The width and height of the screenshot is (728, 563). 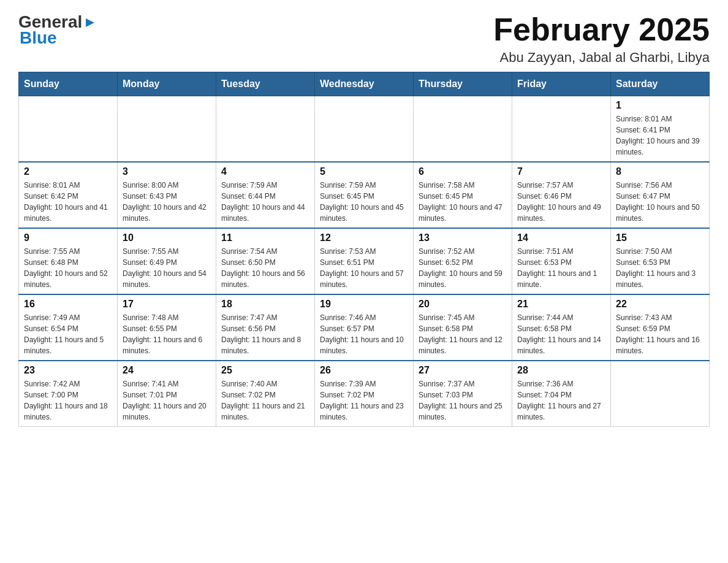 What do you see at coordinates (364, 85) in the screenshot?
I see `header-row: Sunday Monday Tuesday Wednesday Thursday…` at bounding box center [364, 85].